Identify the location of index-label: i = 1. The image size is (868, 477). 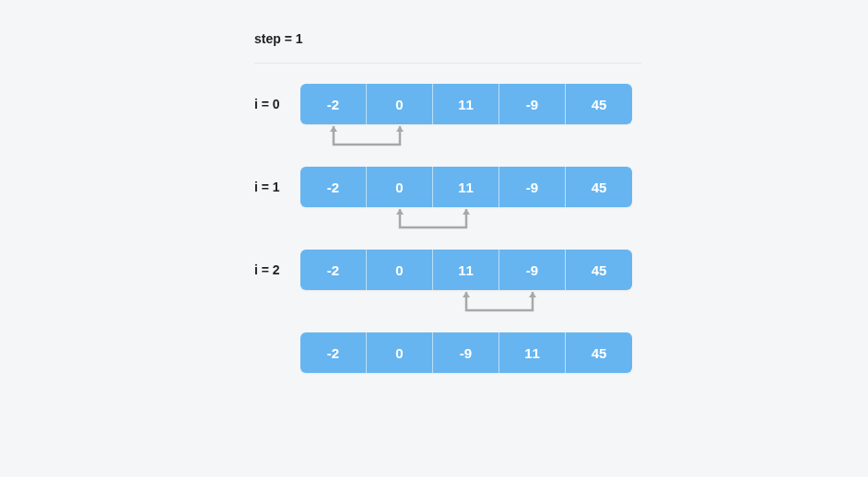
(277, 187).